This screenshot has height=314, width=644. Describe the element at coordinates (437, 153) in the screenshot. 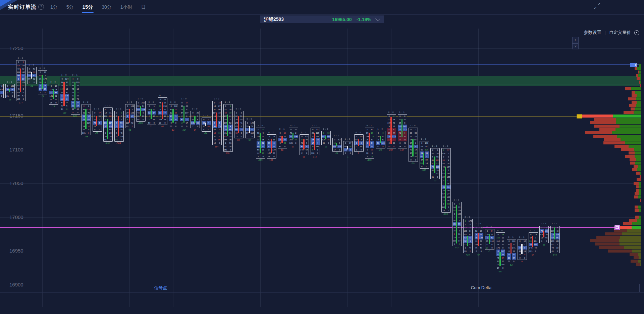

I see `ask-volume: 38` at that location.